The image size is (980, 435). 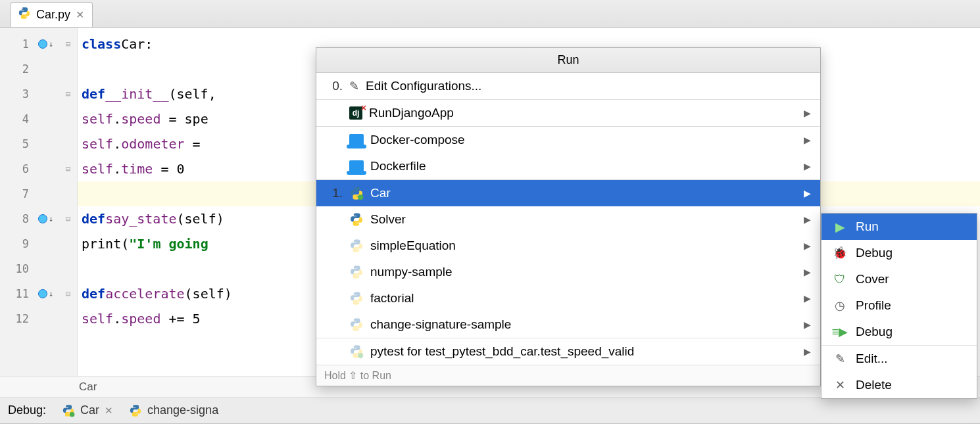 What do you see at coordinates (356, 352) in the screenshot?
I see `pytest-icon` at bounding box center [356, 352].